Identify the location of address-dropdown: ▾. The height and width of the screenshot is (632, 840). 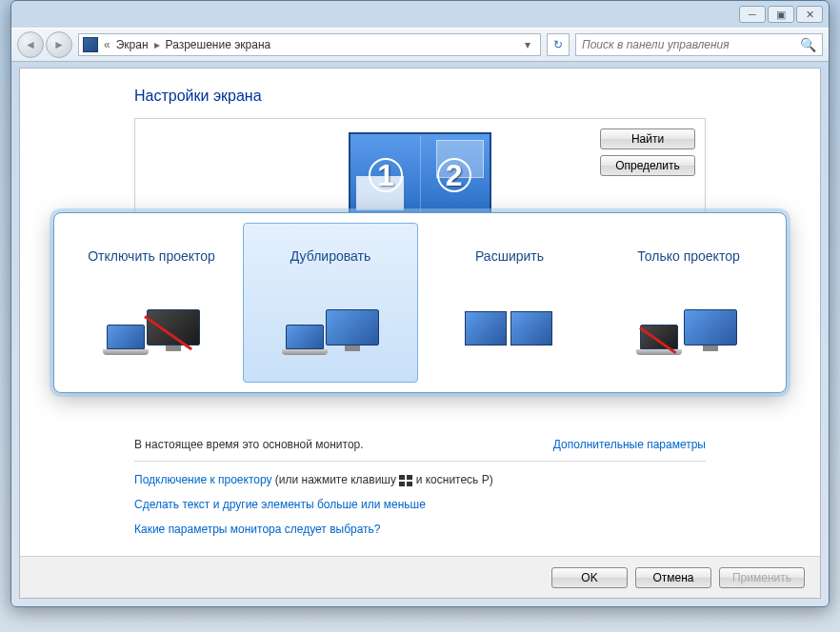
(528, 45).